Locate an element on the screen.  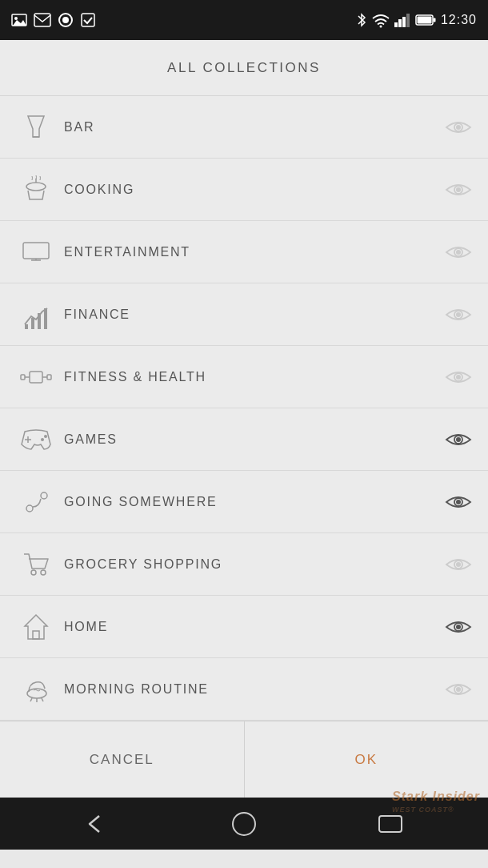
category-label-going: GOING SOMEWHERE is located at coordinates (244, 502).